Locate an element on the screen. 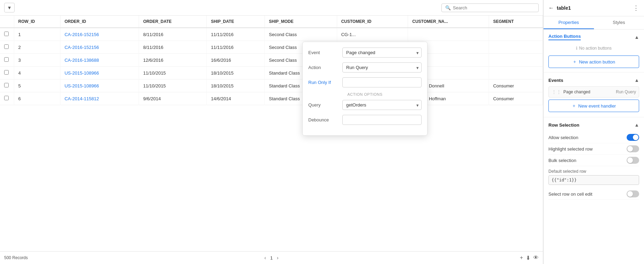 The height and width of the screenshot is (264, 644). col-ship-date: SHIP_DATE is located at coordinates (236, 22).